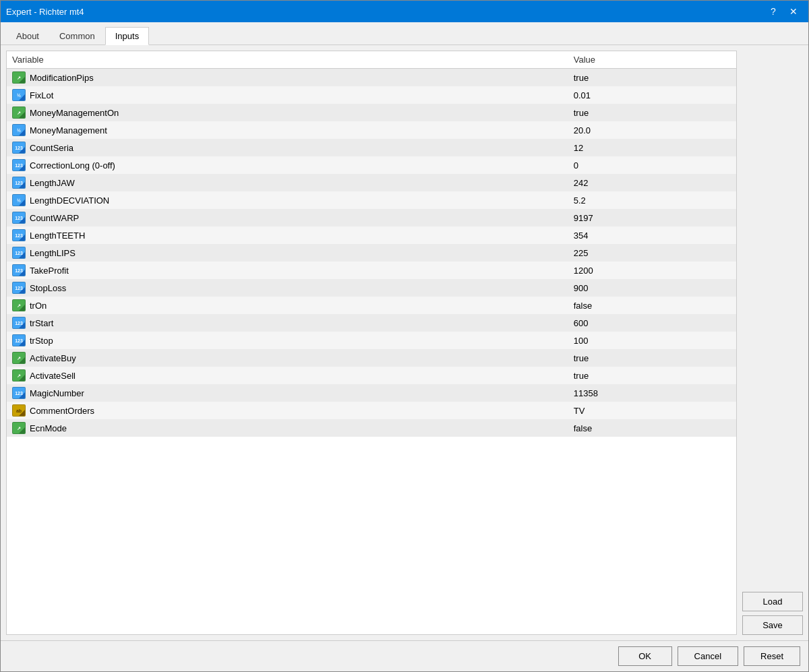 The image size is (809, 672). What do you see at coordinates (773, 625) in the screenshot?
I see `save-button: Save` at bounding box center [773, 625].